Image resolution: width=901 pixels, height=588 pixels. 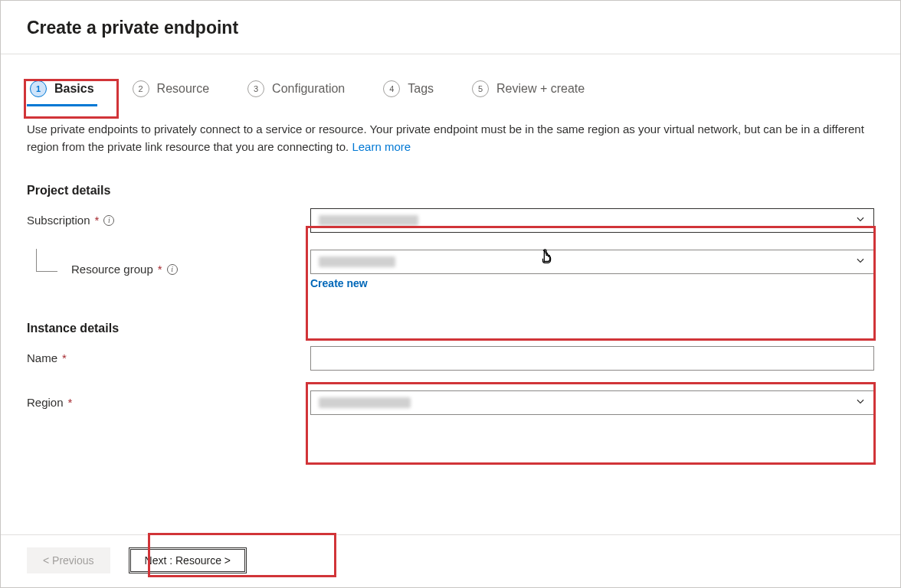 What do you see at coordinates (296, 90) in the screenshot?
I see `tab-configuration: 3 Configuration` at bounding box center [296, 90].